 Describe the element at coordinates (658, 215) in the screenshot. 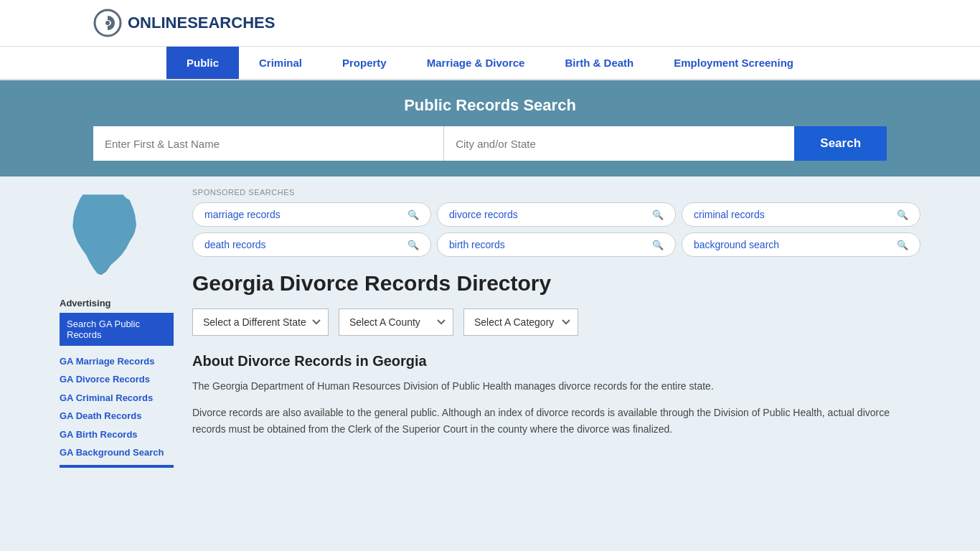

I see `search-icon-divorce: 🔍` at that location.